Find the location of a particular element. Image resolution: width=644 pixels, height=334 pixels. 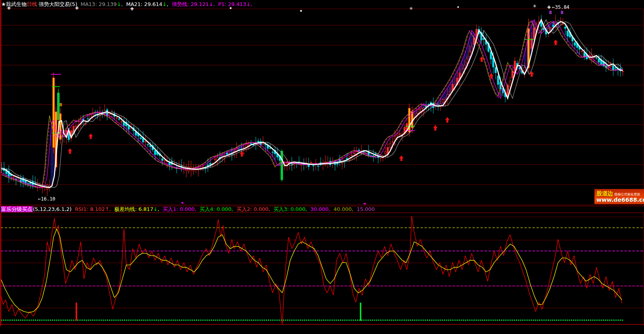

stock-title: ★我武生物 is located at coordinates (14, 4).